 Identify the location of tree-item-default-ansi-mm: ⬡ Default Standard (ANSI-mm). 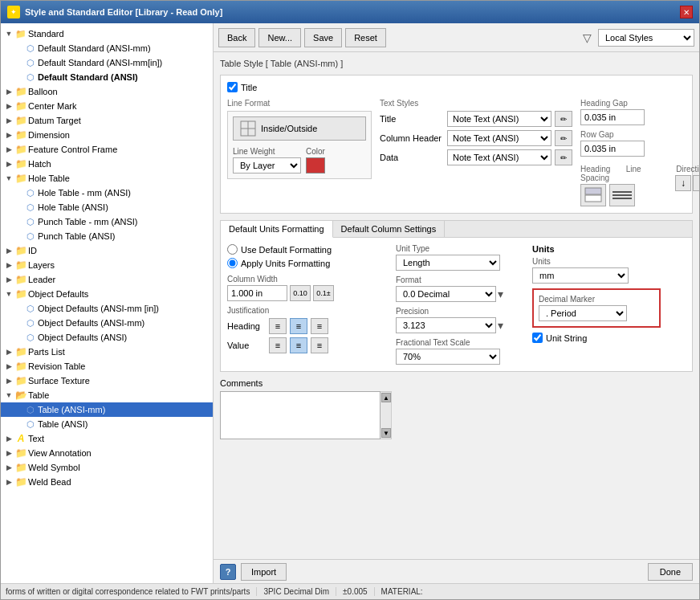
(107, 48).